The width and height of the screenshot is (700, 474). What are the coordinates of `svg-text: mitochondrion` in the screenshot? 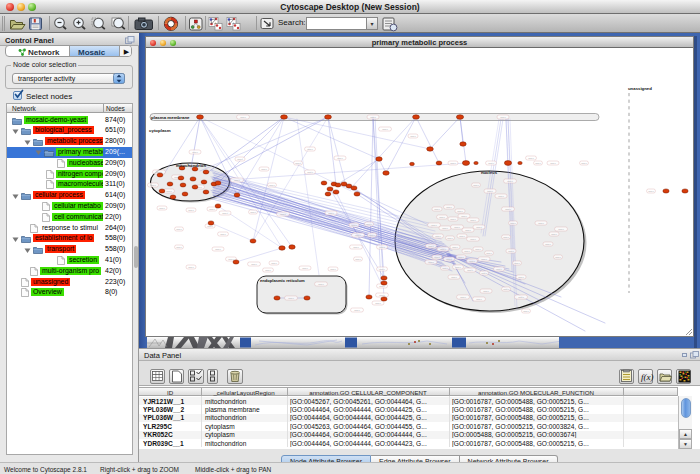 It's located at (191, 166).